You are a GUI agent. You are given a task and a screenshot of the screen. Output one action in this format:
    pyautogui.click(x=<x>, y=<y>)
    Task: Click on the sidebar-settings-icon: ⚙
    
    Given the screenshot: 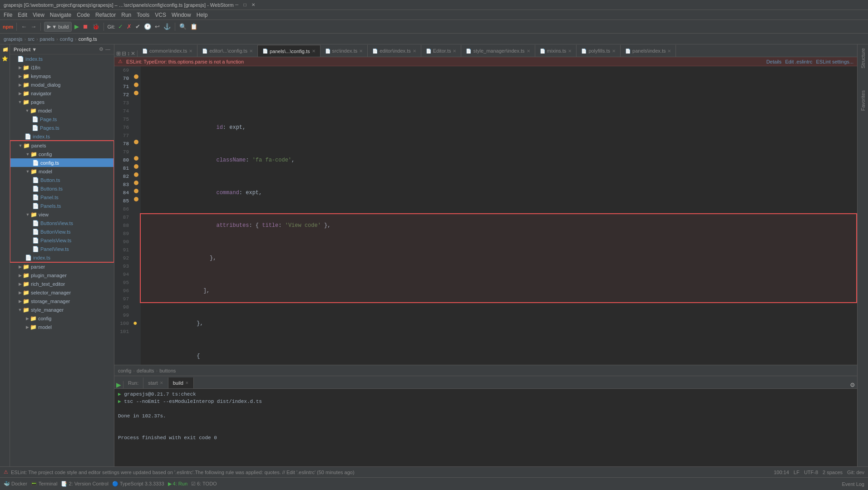 What is the action you would take?
    pyautogui.click(x=101, y=49)
    